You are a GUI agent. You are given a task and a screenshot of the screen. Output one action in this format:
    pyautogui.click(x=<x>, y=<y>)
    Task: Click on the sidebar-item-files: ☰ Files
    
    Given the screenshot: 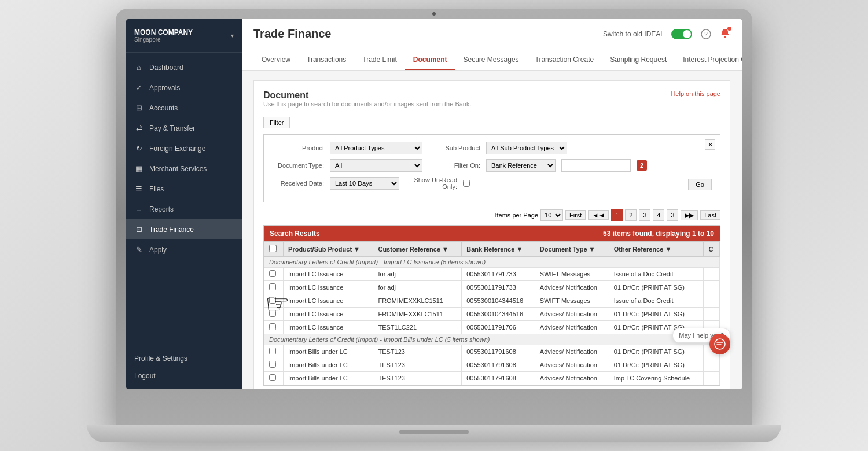 What is the action you would take?
    pyautogui.click(x=184, y=188)
    